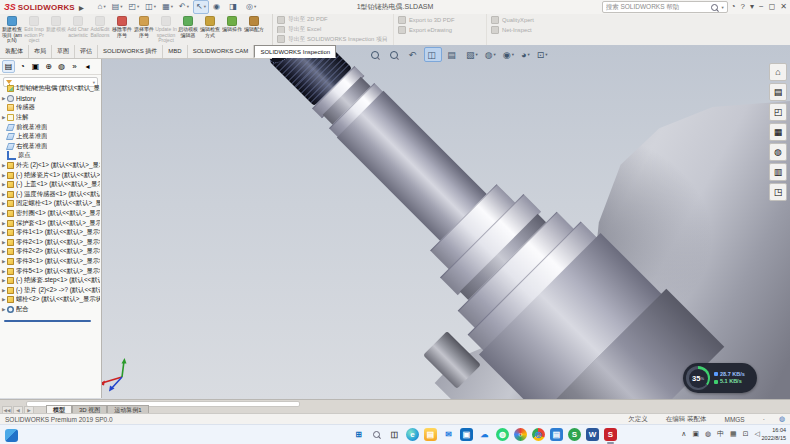 The height and width of the screenshot is (444, 790). I want to click on tray-icon: ◁, so click(758, 434).